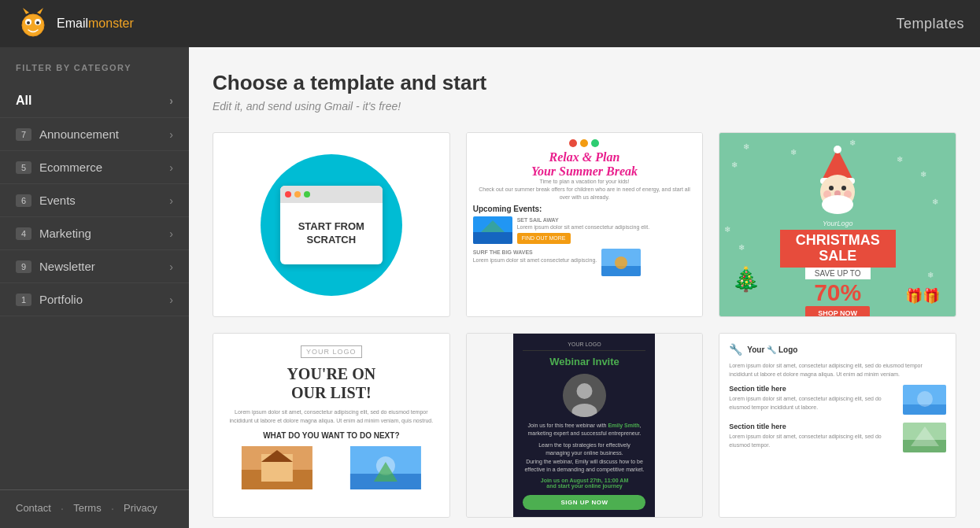 The height and width of the screenshot is (528, 980). I want to click on list-logo: YOUR LOGO, so click(331, 352).